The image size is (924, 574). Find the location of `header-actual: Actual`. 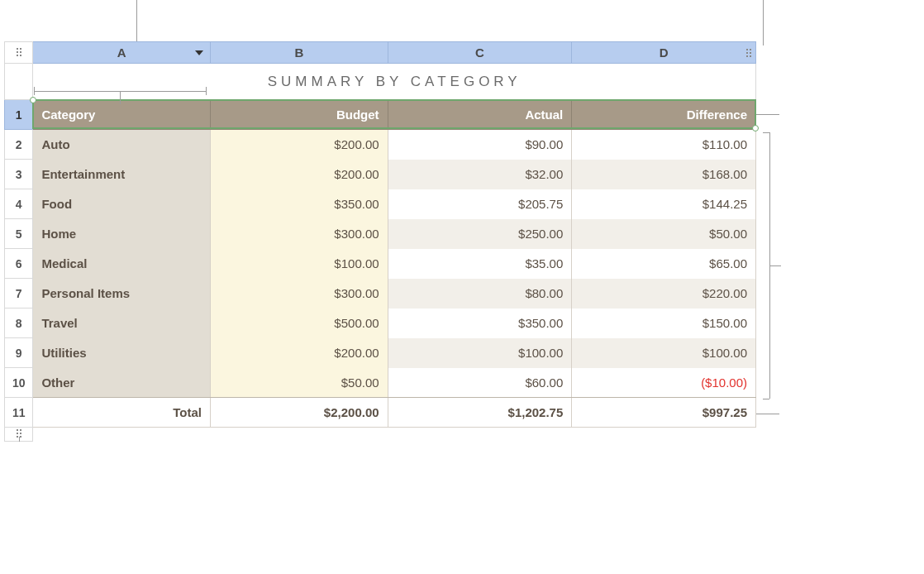

header-actual: Actual is located at coordinates (479, 115).